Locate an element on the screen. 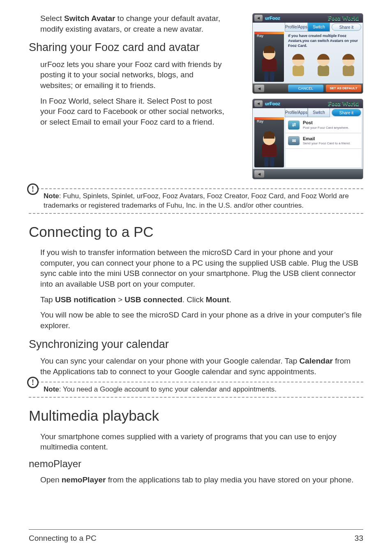 This screenshot has height=556, width=392. screenshot-switch-avatar: ◄ urFooz Fooz World Profile/Apps Switch … is located at coordinates (308, 53).